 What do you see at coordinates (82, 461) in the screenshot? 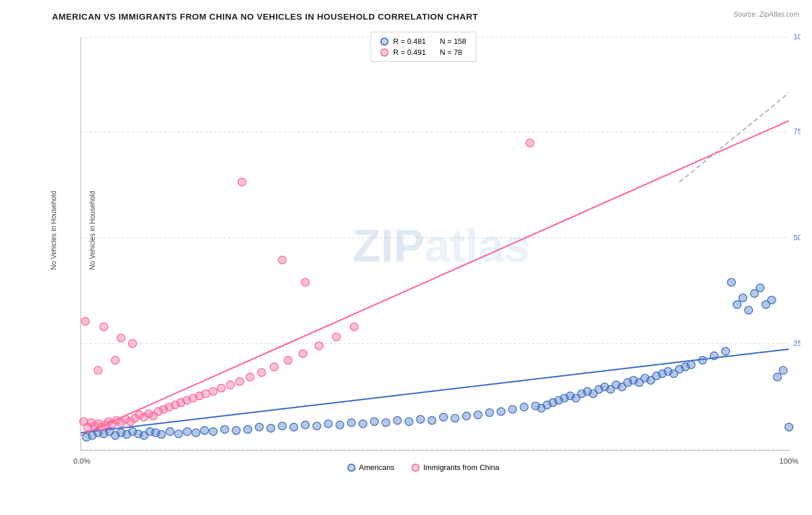
I see `svg-text: 0.0%` at bounding box center [82, 461].